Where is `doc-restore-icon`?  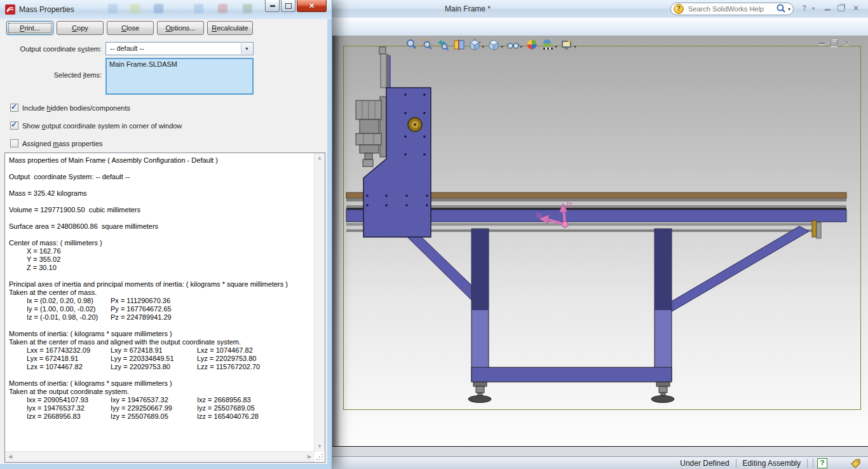
doc-restore-icon is located at coordinates (834, 43).